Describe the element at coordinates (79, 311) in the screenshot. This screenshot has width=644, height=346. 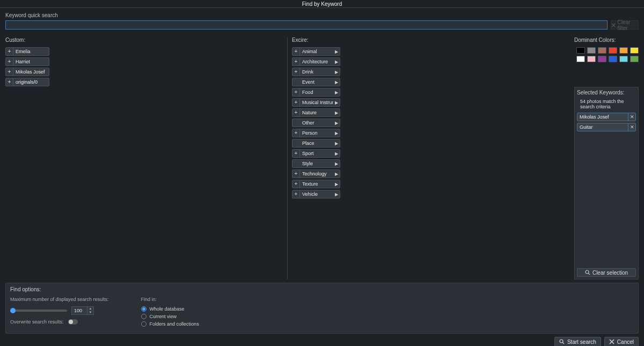
I see `max-results-value: 100` at that location.